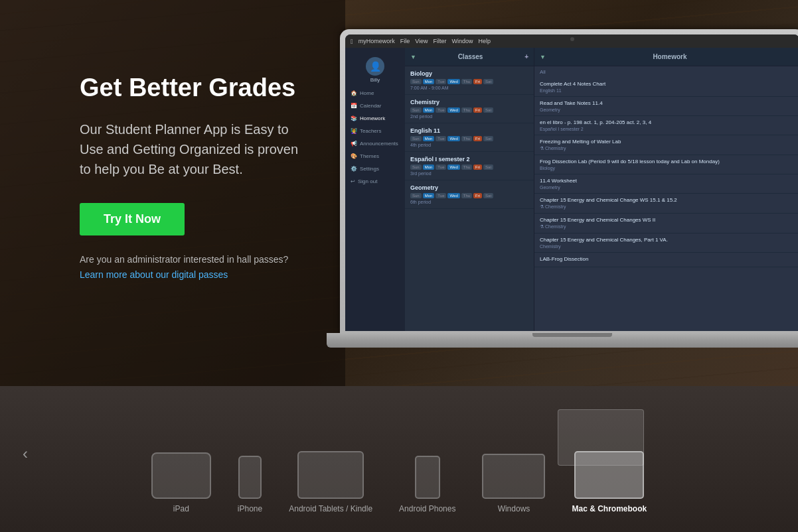  I want to click on hw-title-4: Freezing and Melting of Water Lab, so click(667, 142).